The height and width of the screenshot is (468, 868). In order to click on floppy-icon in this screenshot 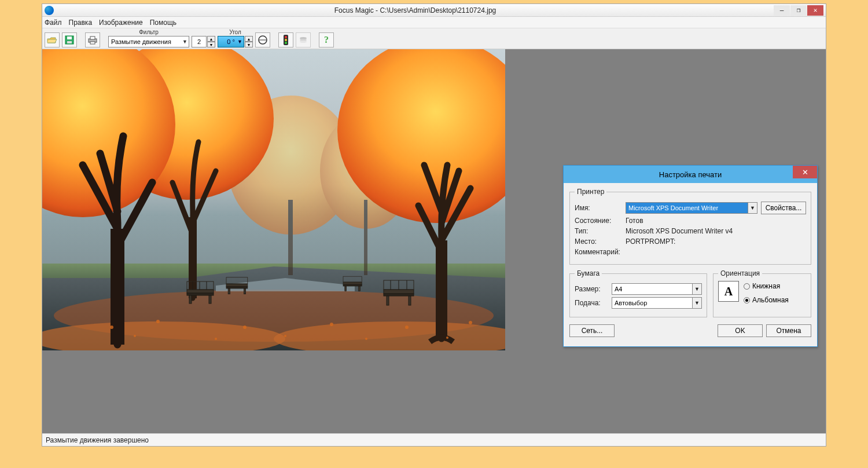, I will do `click(69, 40)`.